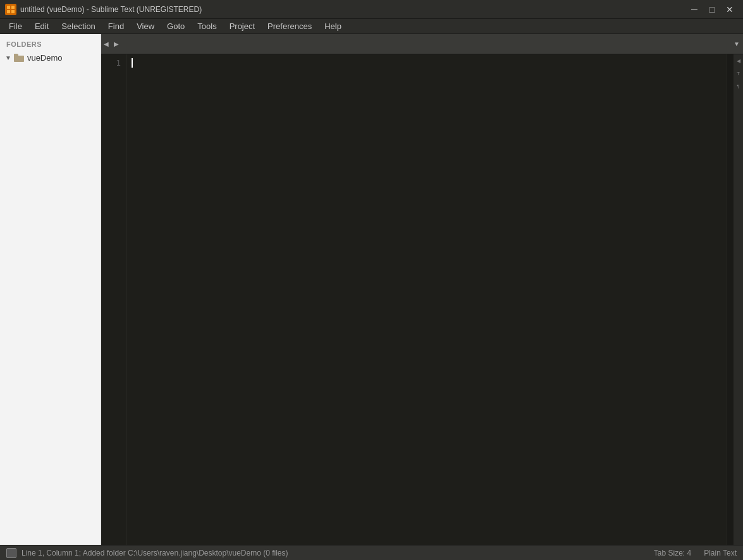 This screenshot has height=560, width=743. What do you see at coordinates (51, 289) in the screenshot?
I see `sidebar: FOLDERS ▼ vueDemo` at bounding box center [51, 289].